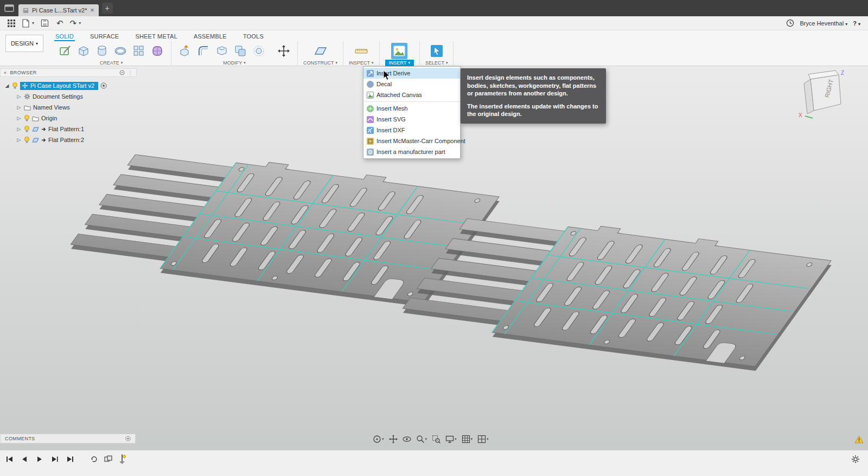  I want to click on root-visibility-bulb-icon, so click(15, 86).